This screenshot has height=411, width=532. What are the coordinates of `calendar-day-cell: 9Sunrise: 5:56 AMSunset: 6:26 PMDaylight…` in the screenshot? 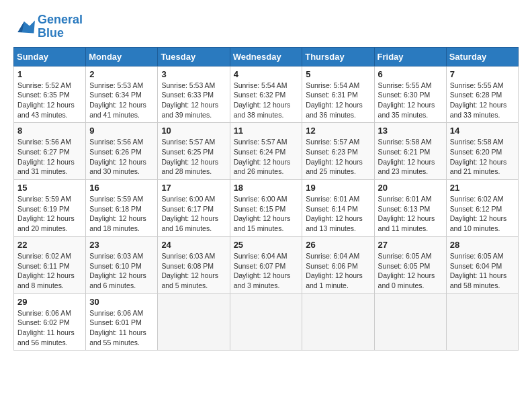 It's located at (122, 152).